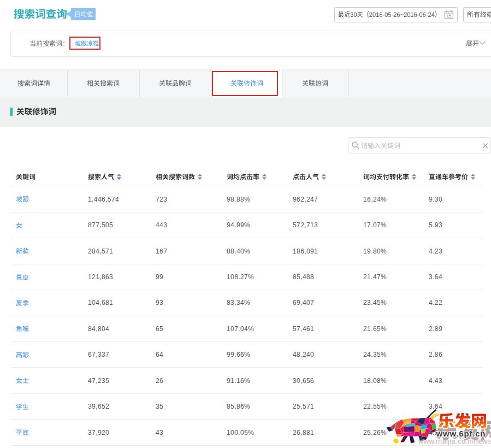  Describe the element at coordinates (449, 16) in the screenshot. I see `svg-text: 15` at that location.